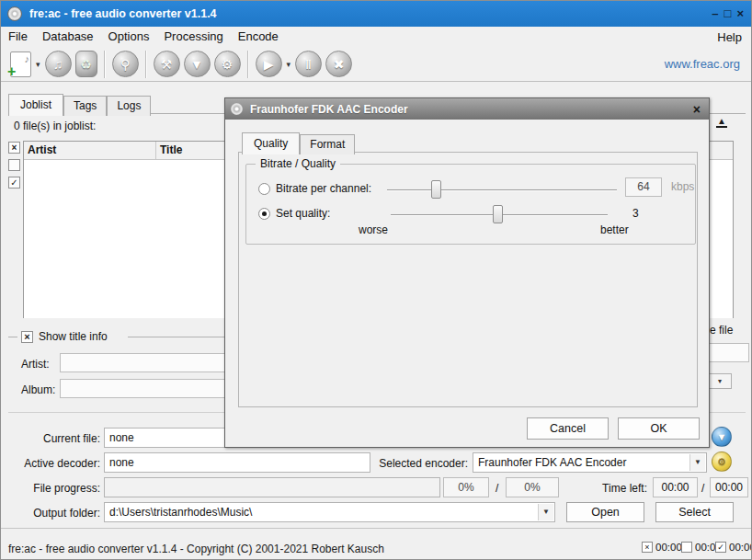  What do you see at coordinates (728, 14) in the screenshot?
I see `maximize-icon: □` at bounding box center [728, 14].